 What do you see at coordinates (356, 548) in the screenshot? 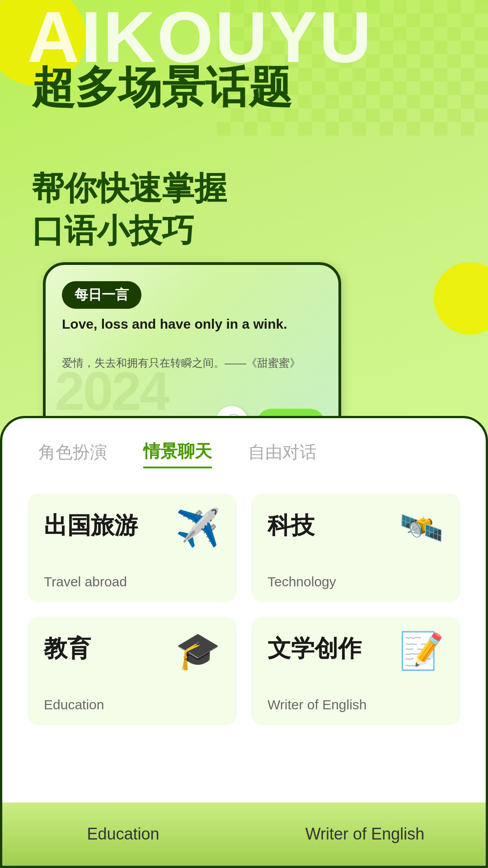
I see `category-card-technology: 科技 🛰️ Technology` at bounding box center [356, 548].